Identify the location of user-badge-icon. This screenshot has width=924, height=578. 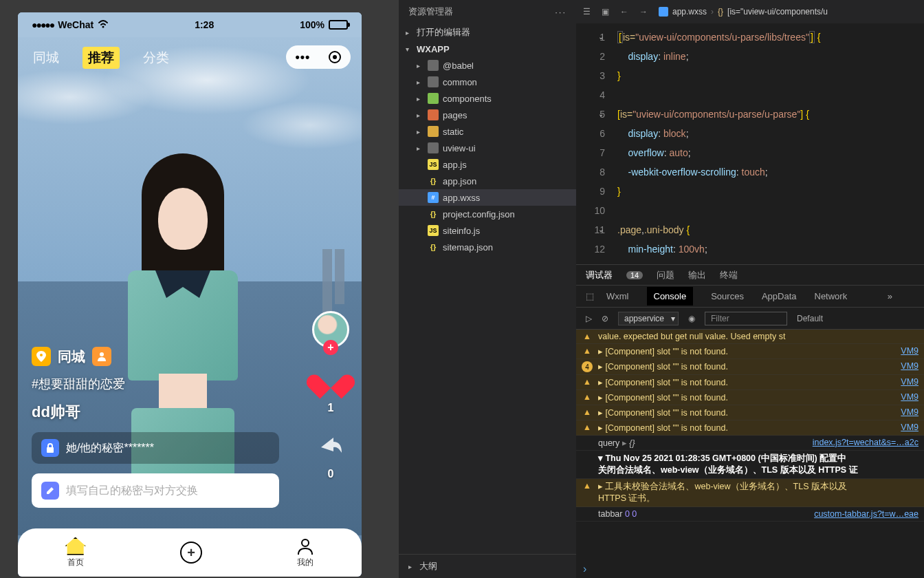
(102, 356).